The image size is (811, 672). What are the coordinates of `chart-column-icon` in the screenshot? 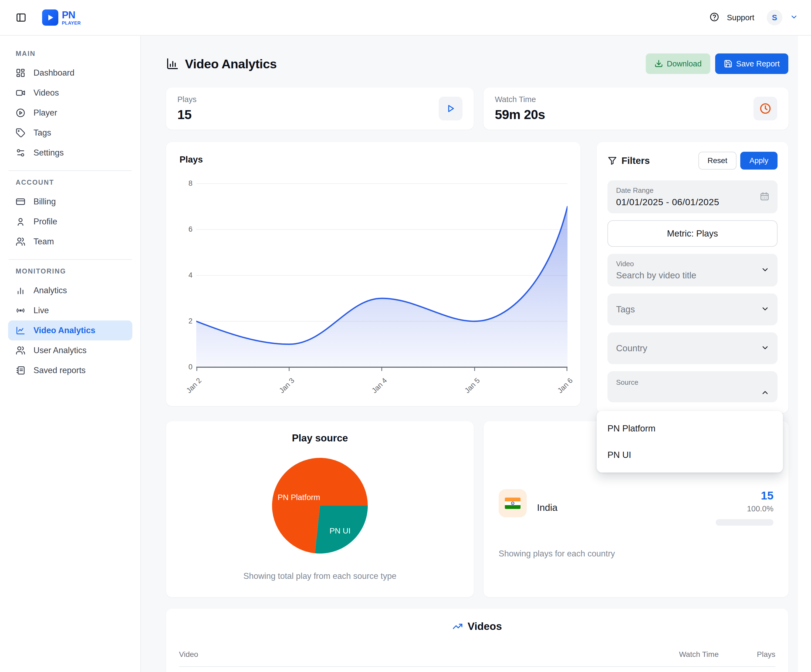 It's located at (172, 64).